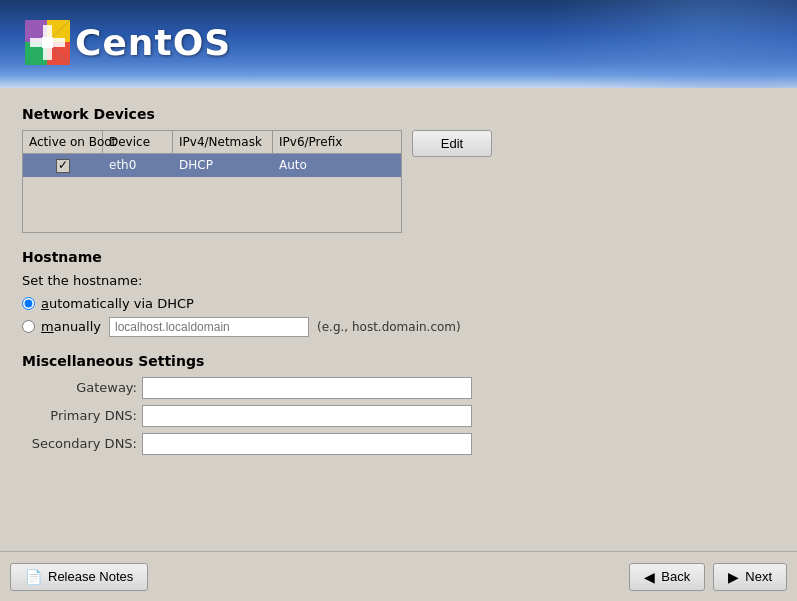 The height and width of the screenshot is (601, 797). I want to click on release-notes-button: 📄 Release Notes, so click(79, 577).